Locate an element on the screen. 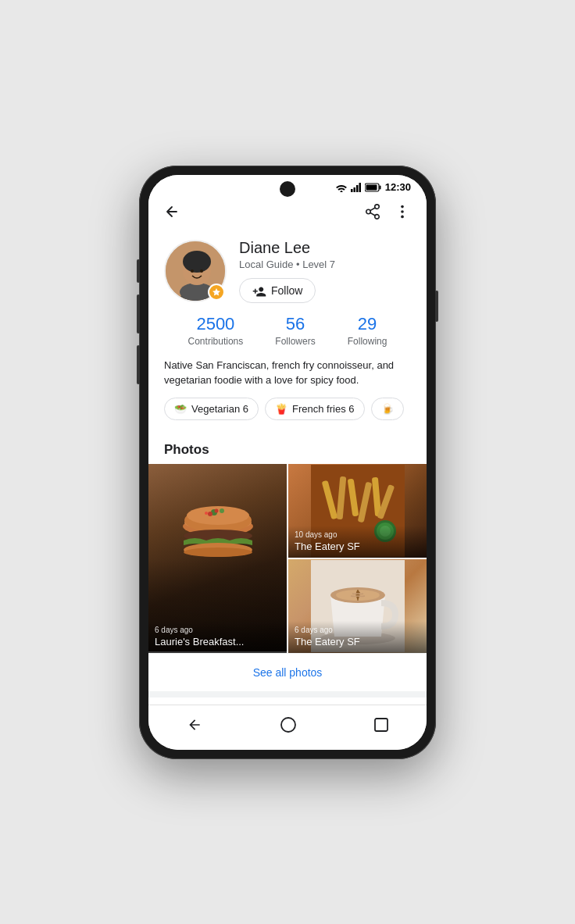 This screenshot has width=575, height=924. photo-item-fries: 10 days ago The Eatery SF is located at coordinates (358, 511).